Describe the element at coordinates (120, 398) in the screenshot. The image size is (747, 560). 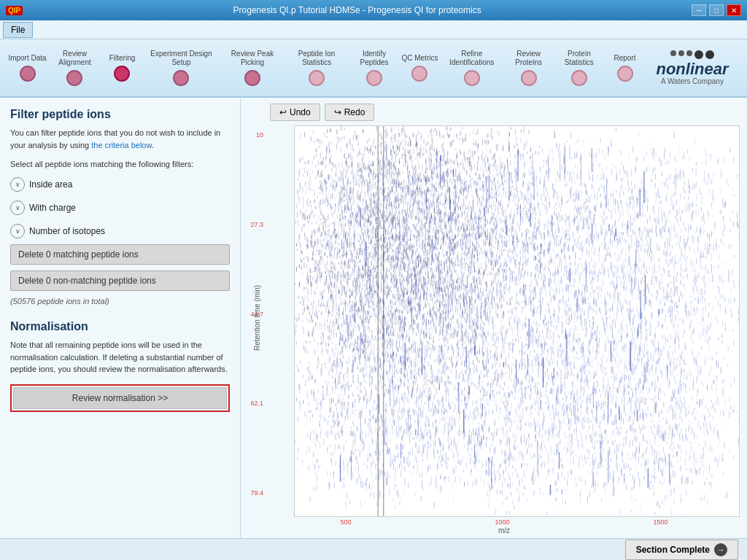
I see `review-normalisation-button: Review normalisation >>` at that location.